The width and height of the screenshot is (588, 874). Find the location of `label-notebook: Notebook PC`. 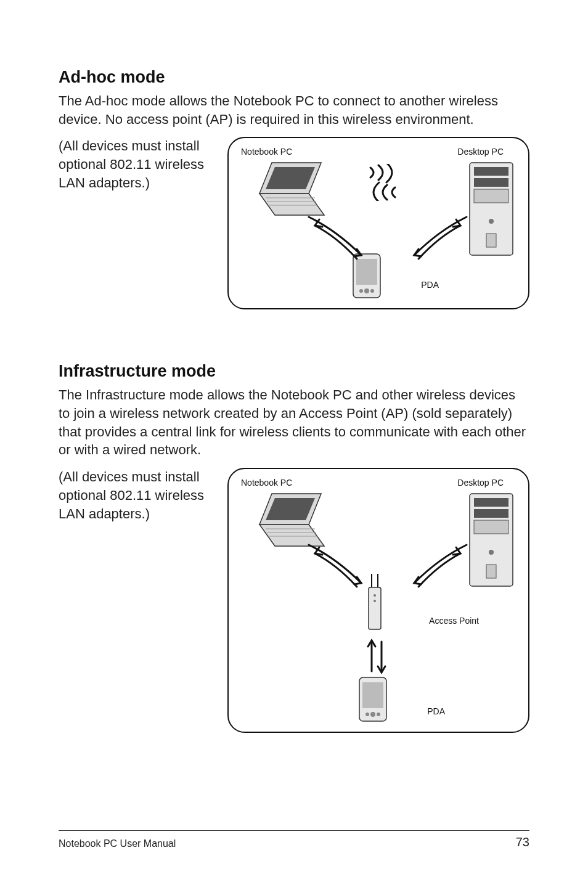

label-notebook: Notebook PC is located at coordinates (266, 152).